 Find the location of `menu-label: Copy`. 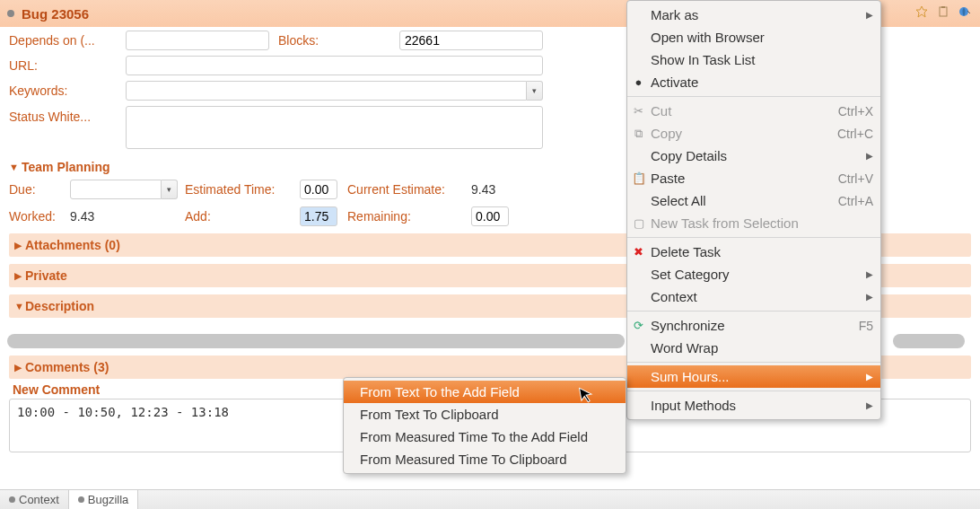

menu-label: Copy is located at coordinates (666, 133).